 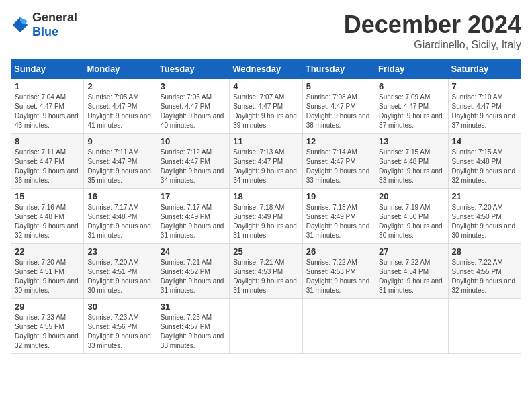 I want to click on day-number: 26, so click(x=339, y=251).